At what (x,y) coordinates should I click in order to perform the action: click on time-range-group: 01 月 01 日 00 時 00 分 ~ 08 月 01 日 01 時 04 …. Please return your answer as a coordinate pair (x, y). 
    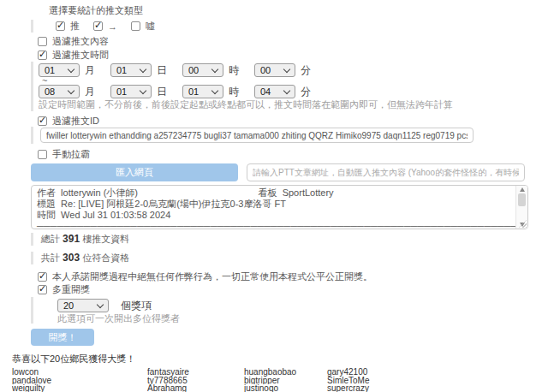
    Looking at the image, I should click on (289, 86).